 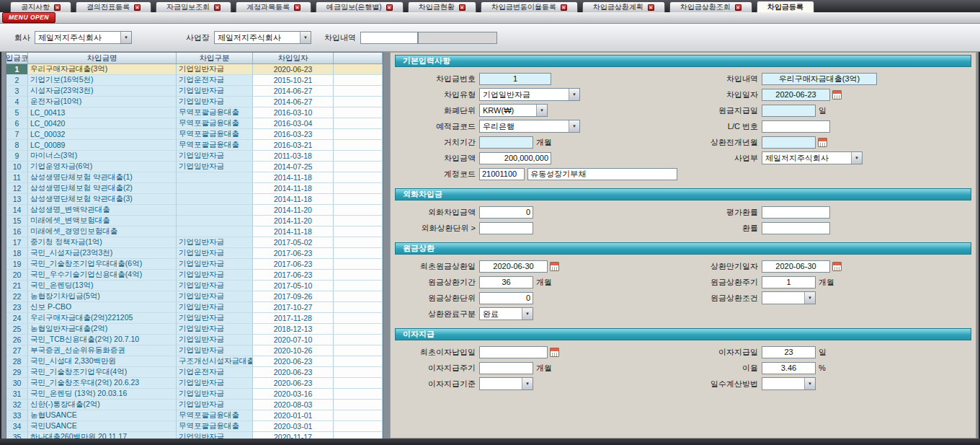 I want to click on field-repay-start-month, so click(x=788, y=143).